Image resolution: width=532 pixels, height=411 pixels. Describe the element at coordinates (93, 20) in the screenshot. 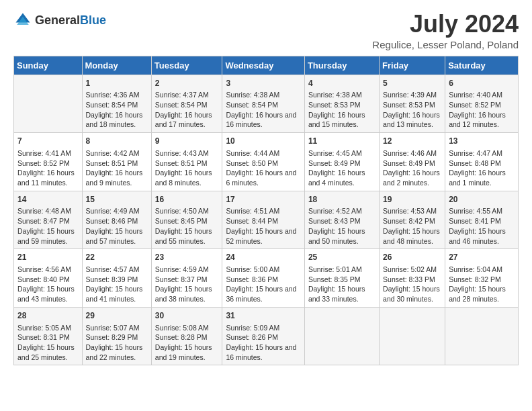

I see `logo-text-blue: Blue` at that location.